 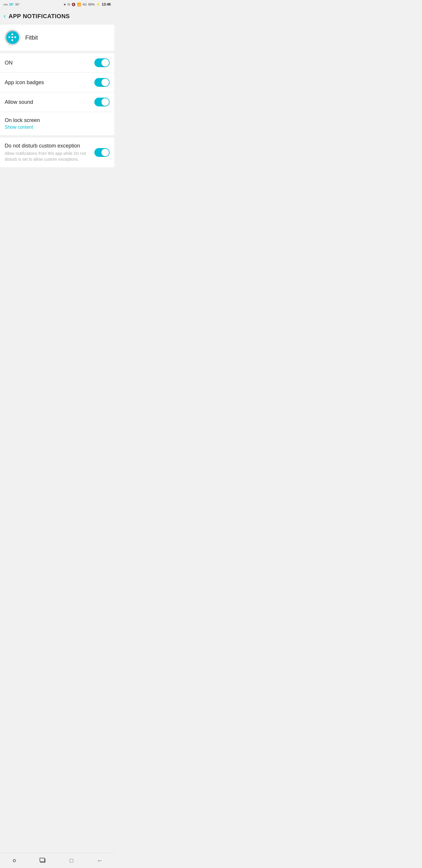 What do you see at coordinates (47, 152) in the screenshot?
I see `dnd-text: Do not disturb custom exception Allow no…` at bounding box center [47, 152].